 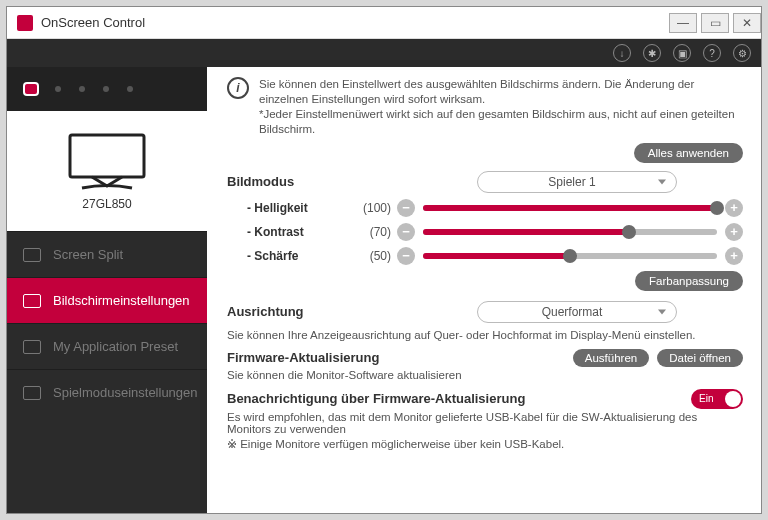 What do you see at coordinates (107, 254) in the screenshot?
I see `sidebar-item-screen-split: Screen Split` at bounding box center [107, 254].